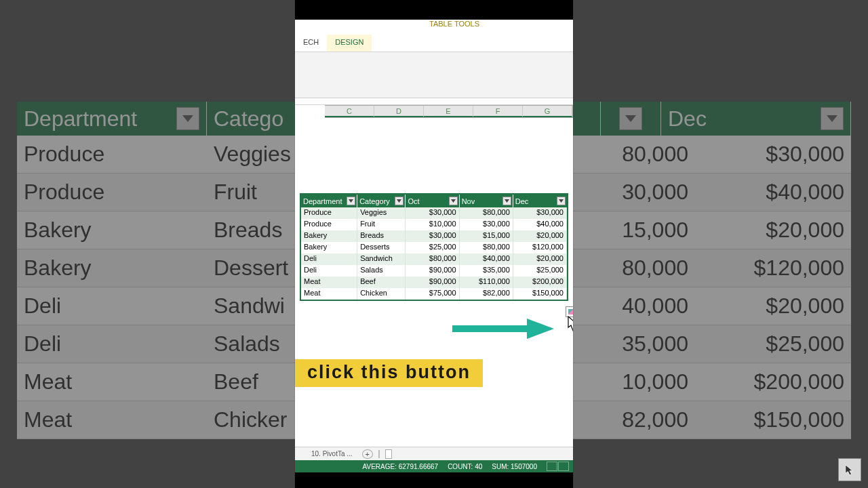 This screenshot has width=868, height=488. What do you see at coordinates (434, 213) in the screenshot?
I see `table-row: ProduceVeggies$30,000$80,000$30,000` at bounding box center [434, 213].